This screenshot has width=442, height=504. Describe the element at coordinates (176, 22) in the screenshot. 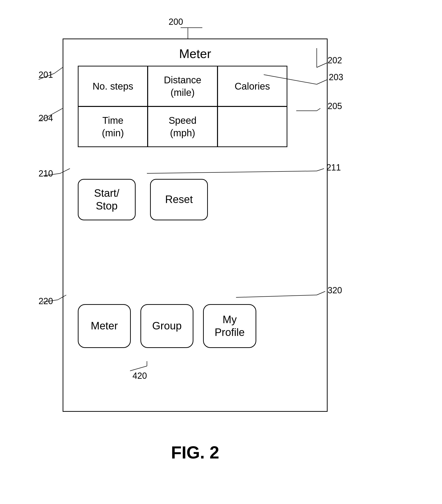

I see `ref-200: 200` at that location.